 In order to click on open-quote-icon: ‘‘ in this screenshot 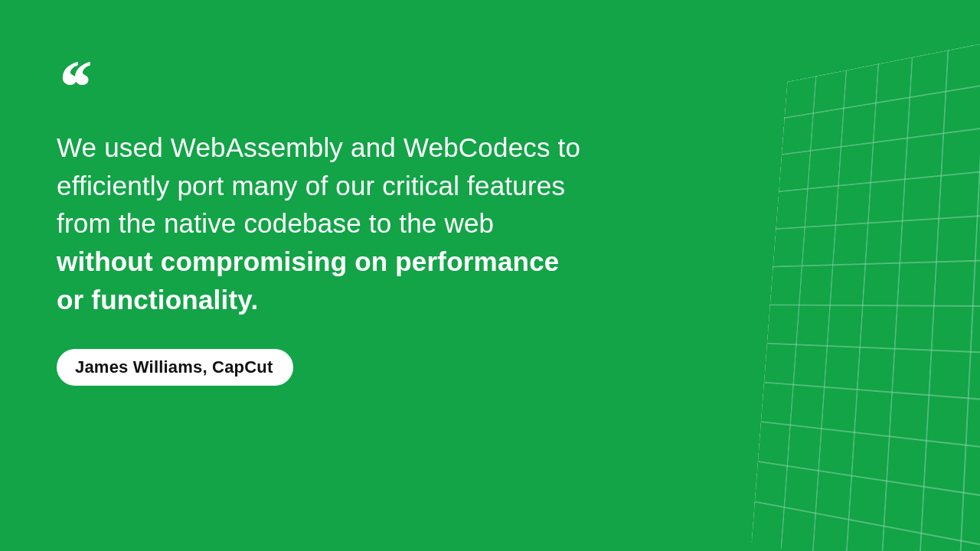, I will do `click(325, 87)`.